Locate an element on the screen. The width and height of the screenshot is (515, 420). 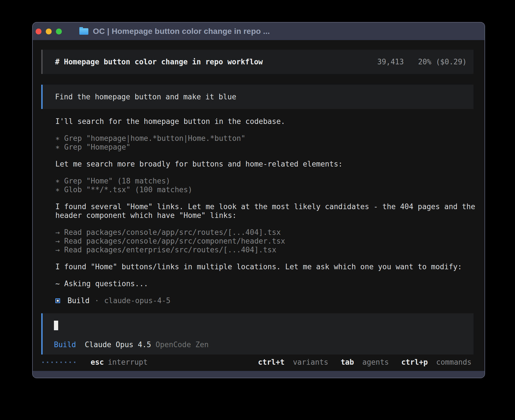
close-button is located at coordinates (38, 32).